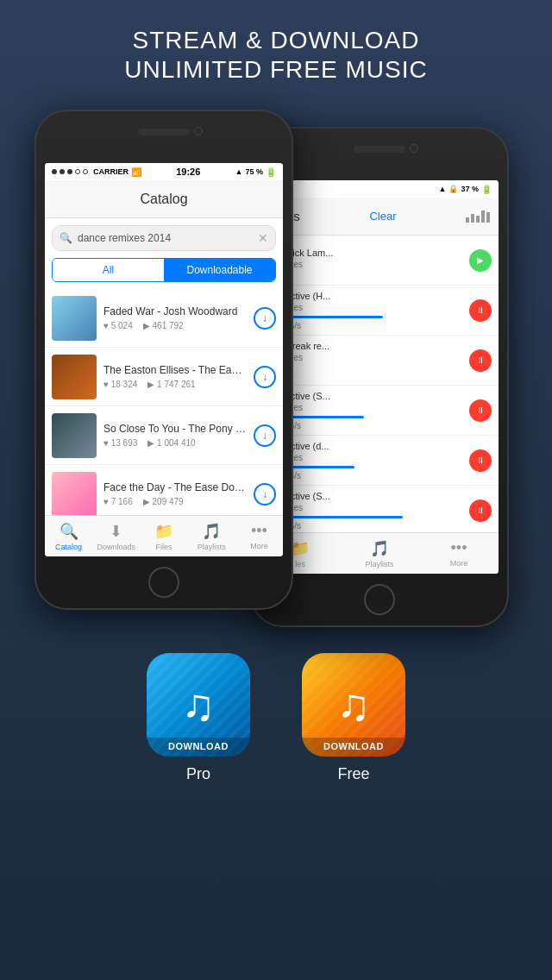 This screenshot has width=552, height=980. I want to click on status-right-right: ▲ 🔒 37 % 🔋, so click(466, 190).